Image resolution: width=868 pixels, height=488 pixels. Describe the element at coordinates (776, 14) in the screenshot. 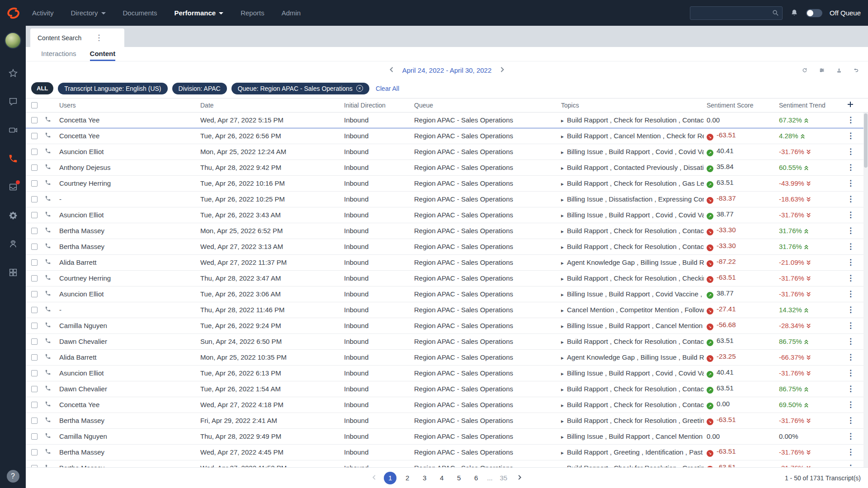

I see `search-icon` at that location.